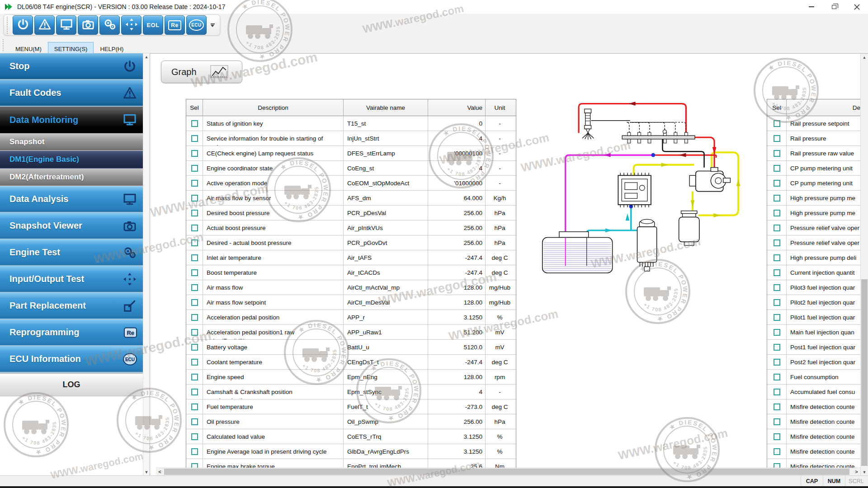  What do you see at coordinates (500, 108) in the screenshot?
I see `column-header-unit: Unit` at bounding box center [500, 108].